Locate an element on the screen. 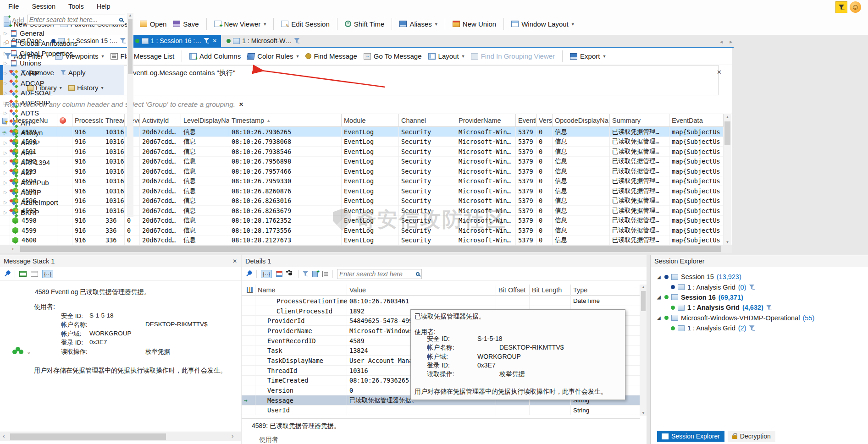  details-column-value: Value is located at coordinates (422, 290).